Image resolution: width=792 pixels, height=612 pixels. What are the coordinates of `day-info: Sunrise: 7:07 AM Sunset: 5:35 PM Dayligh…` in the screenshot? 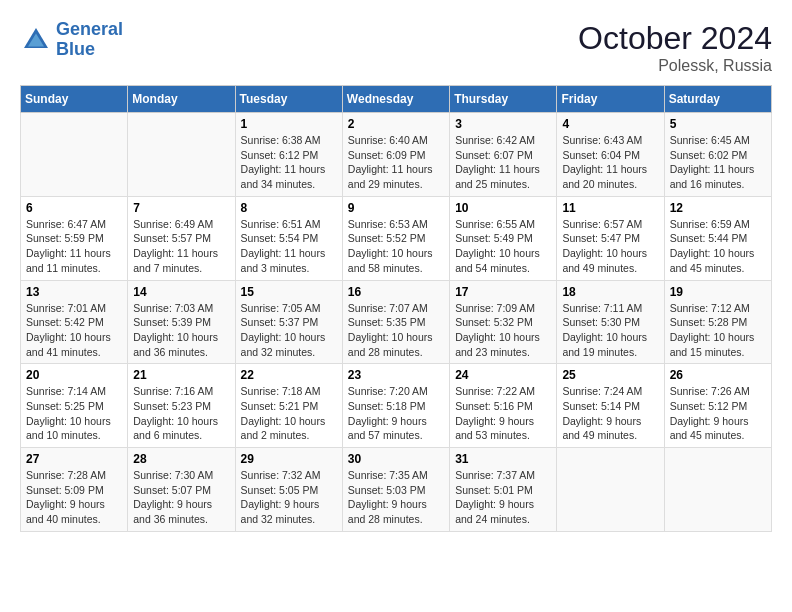 It's located at (396, 330).